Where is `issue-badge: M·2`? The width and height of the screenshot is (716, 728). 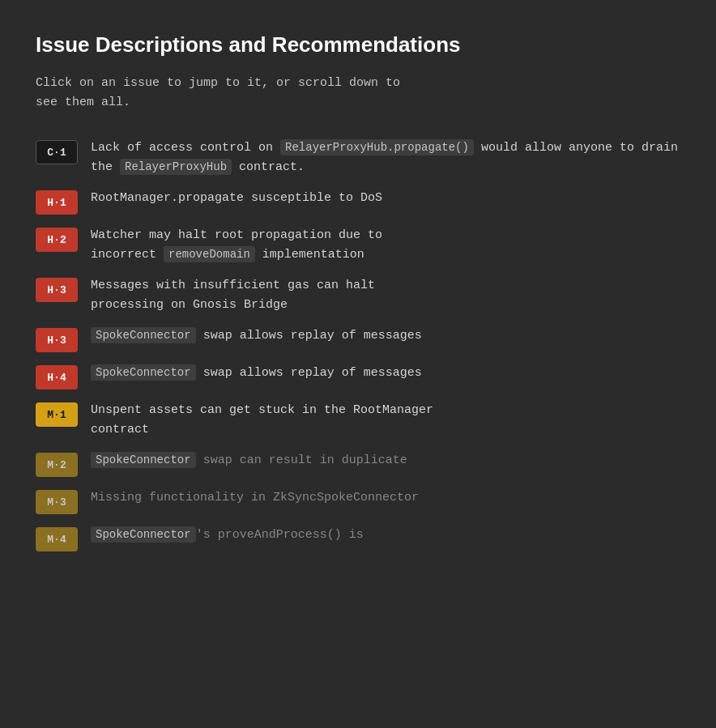 issue-badge: M·2 is located at coordinates (57, 465).